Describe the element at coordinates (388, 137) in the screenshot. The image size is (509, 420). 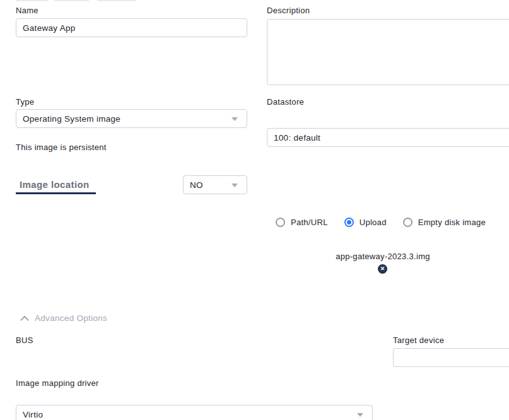
I see `datastore-select: 100: default` at that location.